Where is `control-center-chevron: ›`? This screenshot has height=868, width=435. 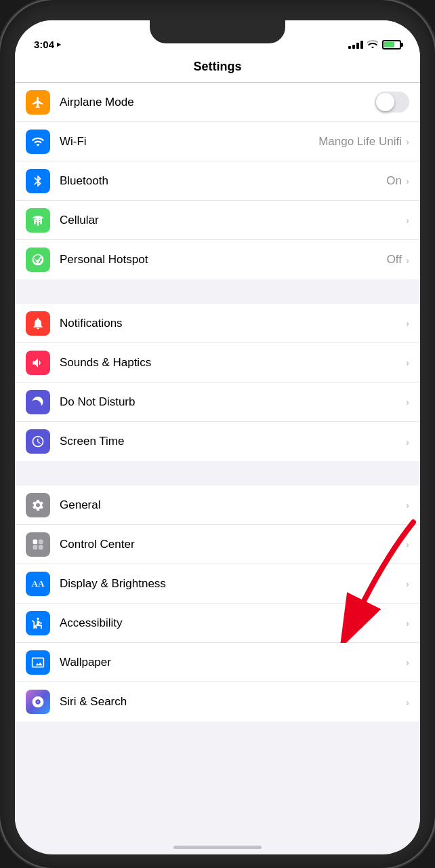
control-center-chevron: › is located at coordinates (408, 544).